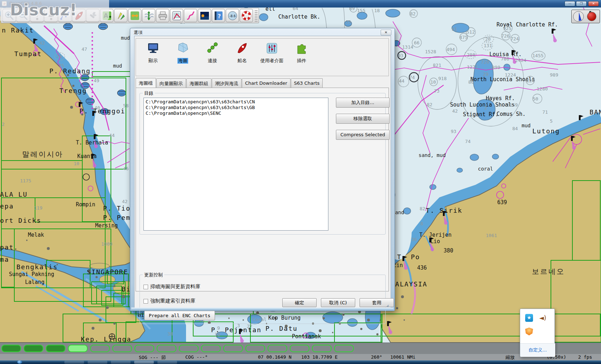  I want to click on zoom-label: 縮放, so click(510, 358).